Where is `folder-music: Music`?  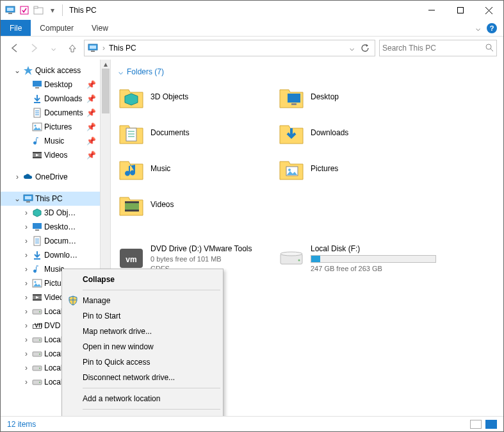
folder-music: Music is located at coordinates (199, 169).